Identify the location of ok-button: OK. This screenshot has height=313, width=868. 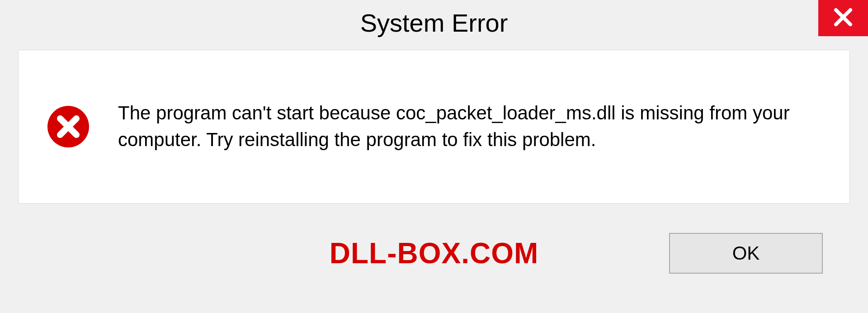
(746, 253).